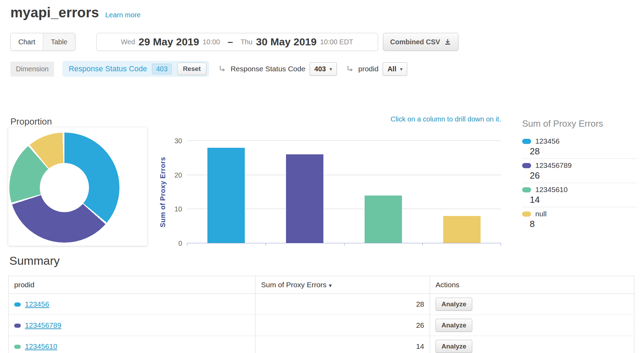 The image size is (644, 353). Describe the element at coordinates (344, 119) in the screenshot. I see `drilldown-hint: Click on a column to drill down on it.` at that location.